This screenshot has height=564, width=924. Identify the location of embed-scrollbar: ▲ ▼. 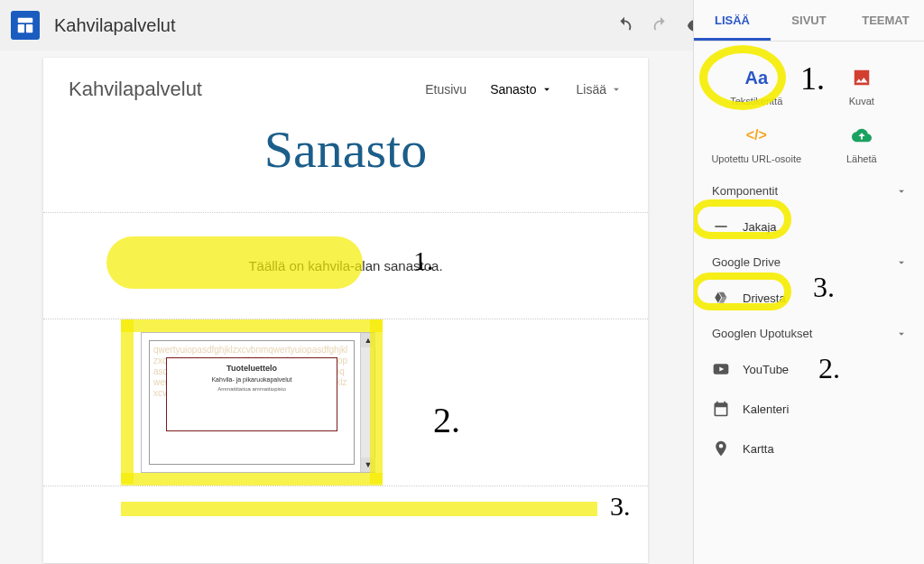
(367, 402).